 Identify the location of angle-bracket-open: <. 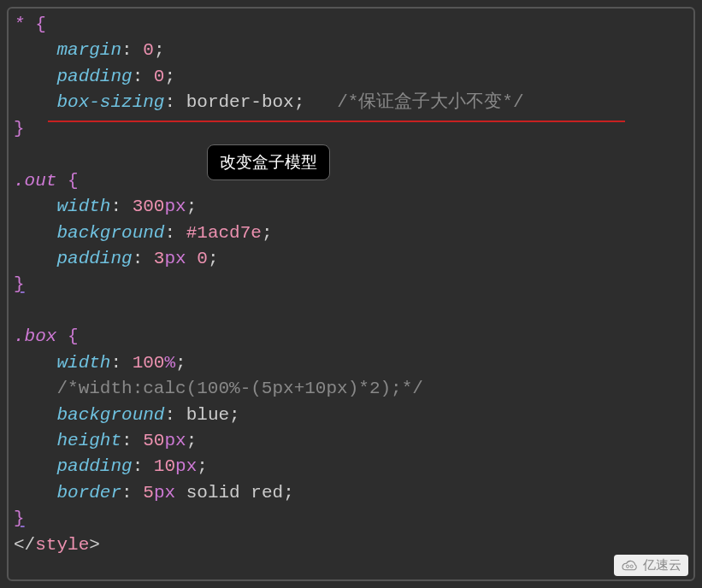
(19, 545).